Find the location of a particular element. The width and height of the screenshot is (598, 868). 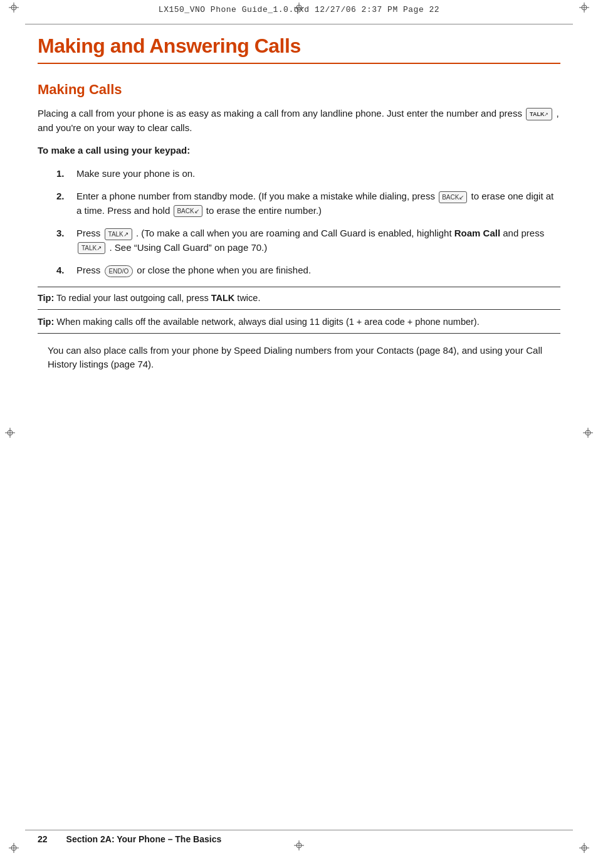

reg-mark-bottom-left is located at coordinates (14, 848).